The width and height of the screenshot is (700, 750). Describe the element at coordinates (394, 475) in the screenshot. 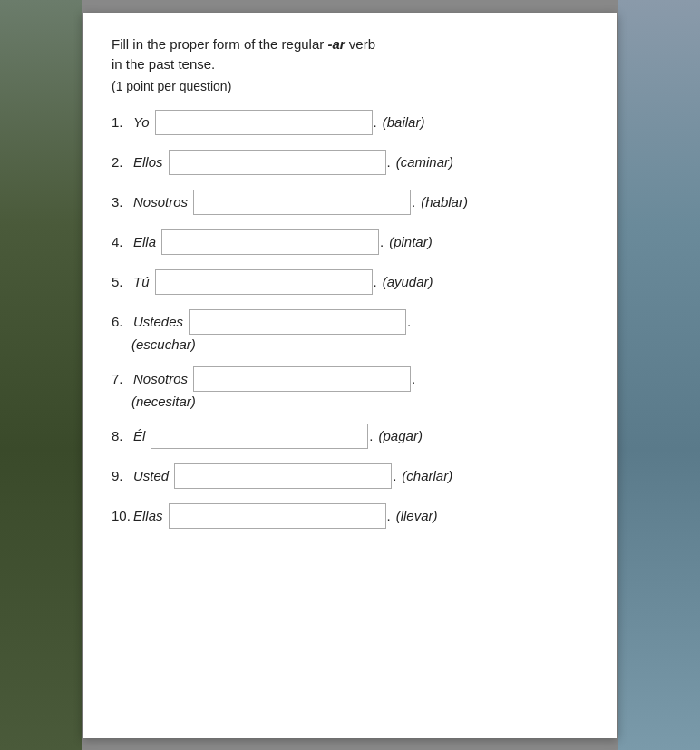

I see `period-9: .` at that location.